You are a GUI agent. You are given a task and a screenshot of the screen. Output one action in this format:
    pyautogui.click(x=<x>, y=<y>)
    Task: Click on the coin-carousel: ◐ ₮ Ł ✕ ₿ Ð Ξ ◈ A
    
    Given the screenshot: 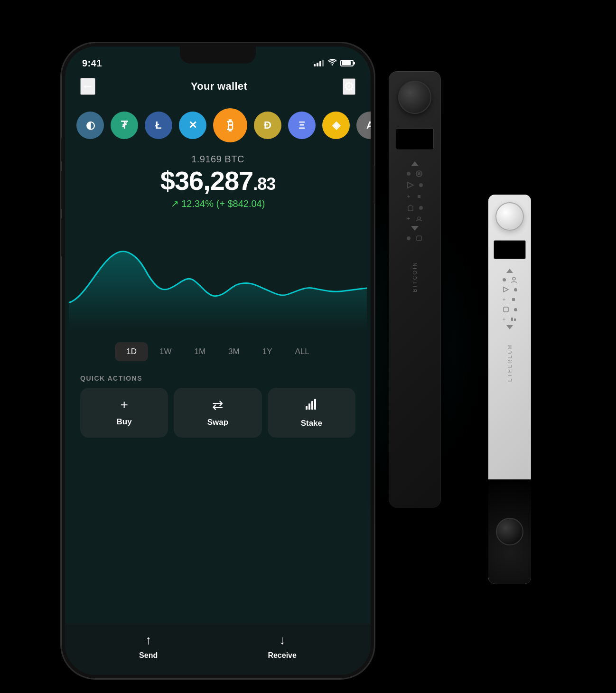 What is the action you would take?
    pyautogui.click(x=218, y=125)
    